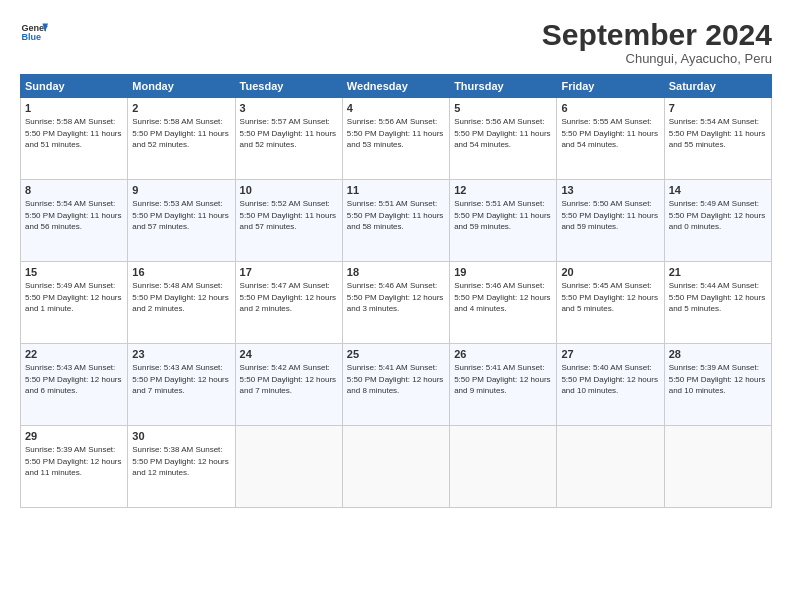 The image size is (792, 612). What do you see at coordinates (718, 298) in the screenshot?
I see `day-detail: Sunrise: 5:44 AM Sunset: 5:50 PM Dayligh…` at bounding box center [718, 298].